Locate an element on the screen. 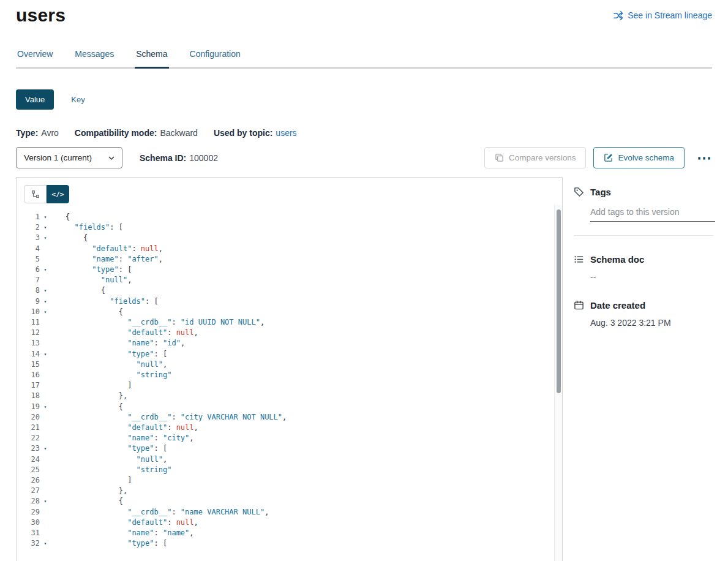 This screenshot has width=728, height=561. version-select: Version 1 (current) is located at coordinates (69, 158).